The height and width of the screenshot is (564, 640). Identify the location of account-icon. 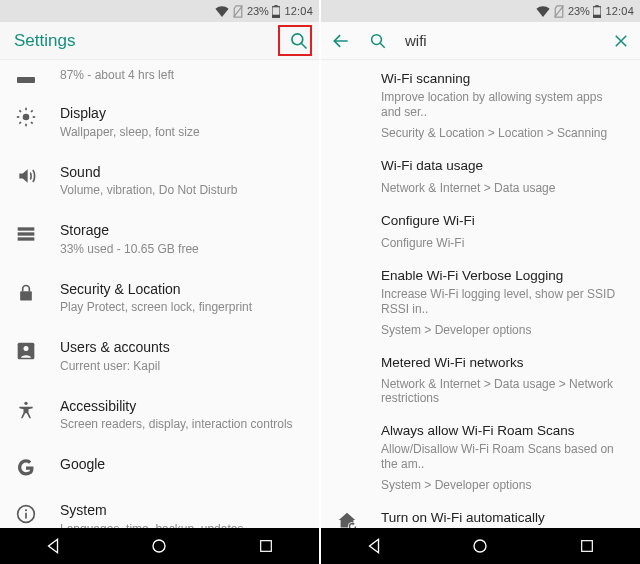
(26, 351).